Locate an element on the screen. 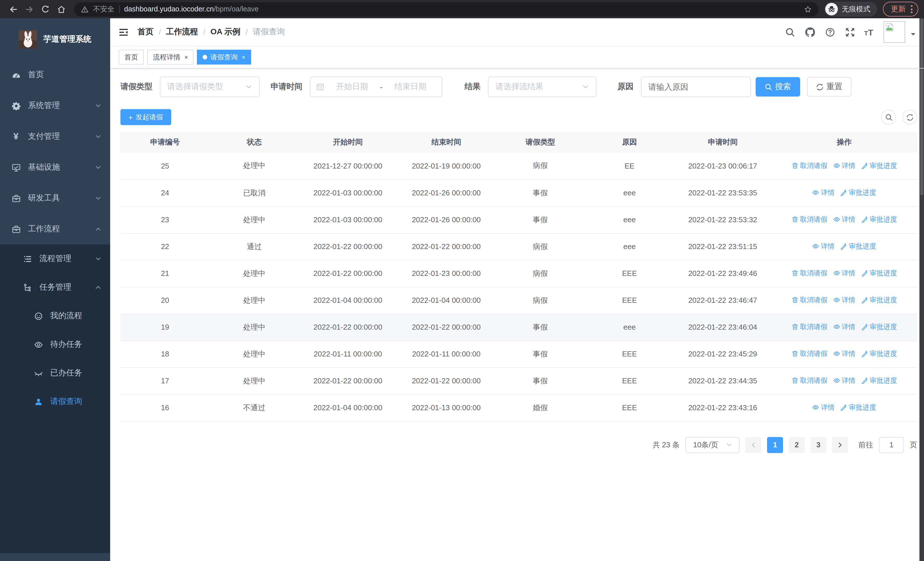 The image size is (924, 561). cell-status: 处理中 is located at coordinates (254, 327).